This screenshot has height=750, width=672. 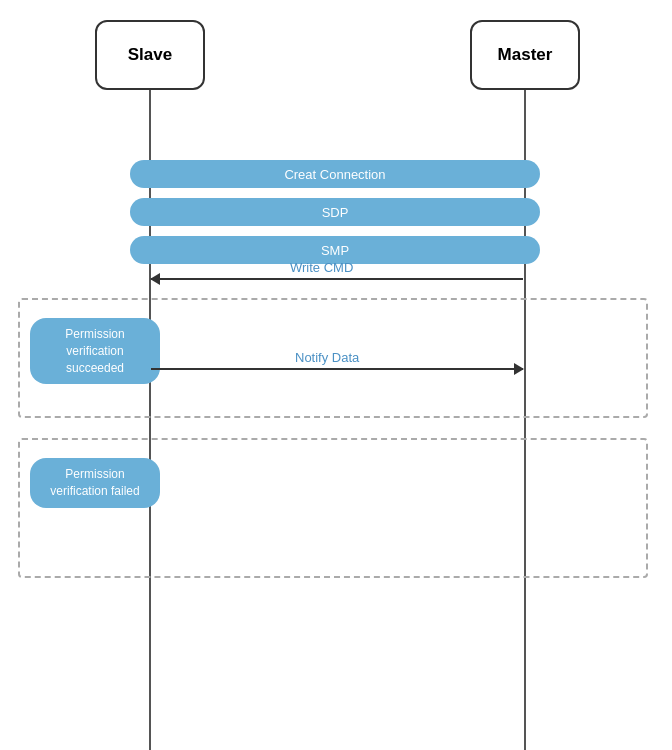 What do you see at coordinates (526, 55) in the screenshot?
I see `actor-master-label: Master` at bounding box center [526, 55].